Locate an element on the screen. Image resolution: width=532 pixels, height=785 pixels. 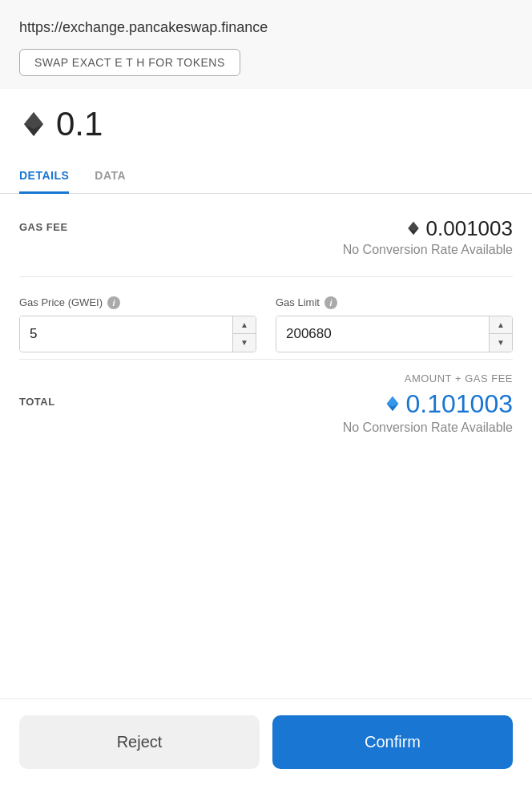
gas-limit-input is located at coordinates (383, 334).